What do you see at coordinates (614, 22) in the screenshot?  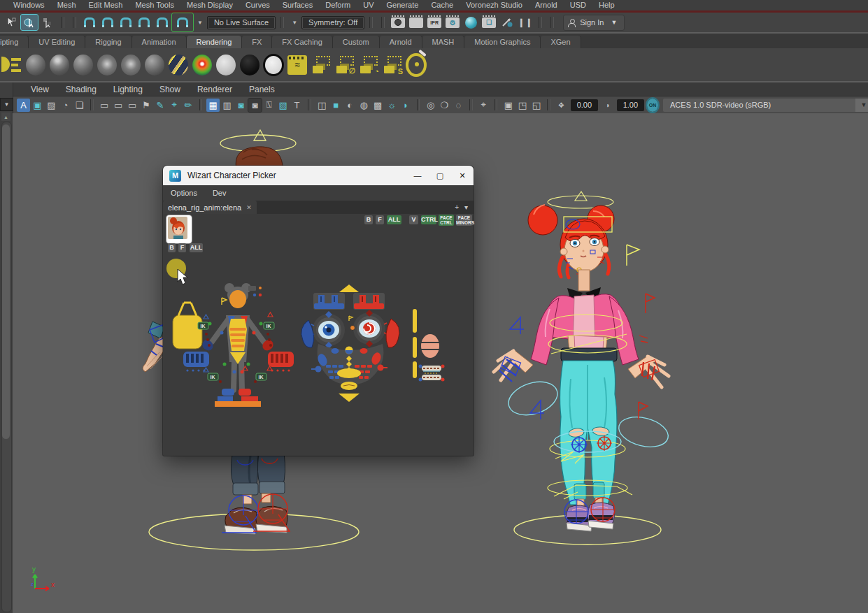 I see `sign-in-dropdown-arrow: ▼` at bounding box center [614, 22].